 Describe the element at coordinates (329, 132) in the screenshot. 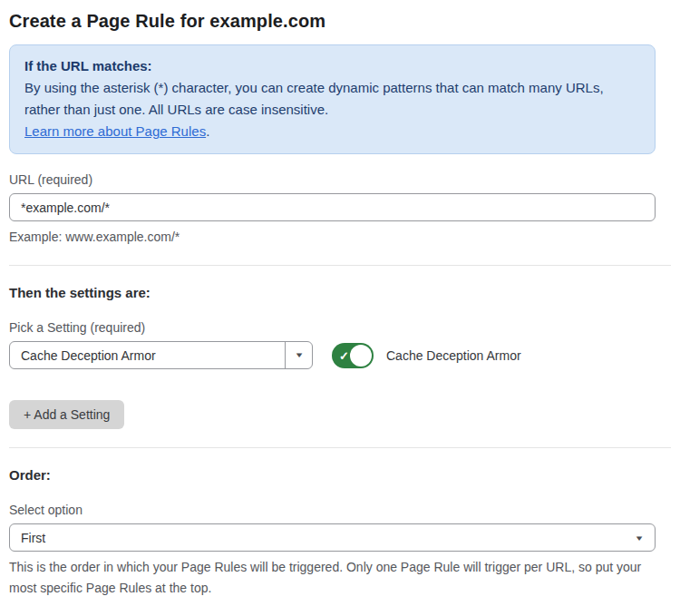

I see `info-box-link-line: Learn more about Page Rules.` at that location.